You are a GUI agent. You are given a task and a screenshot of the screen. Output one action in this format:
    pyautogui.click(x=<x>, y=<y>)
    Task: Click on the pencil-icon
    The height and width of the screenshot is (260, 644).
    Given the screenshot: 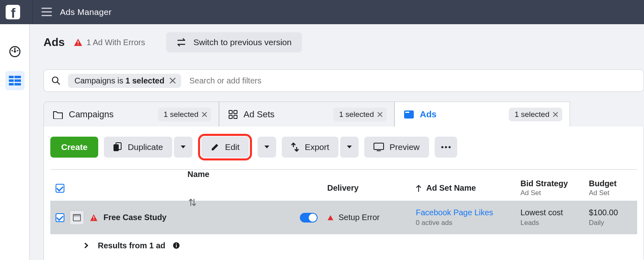 What is the action you would take?
    pyautogui.click(x=215, y=147)
    